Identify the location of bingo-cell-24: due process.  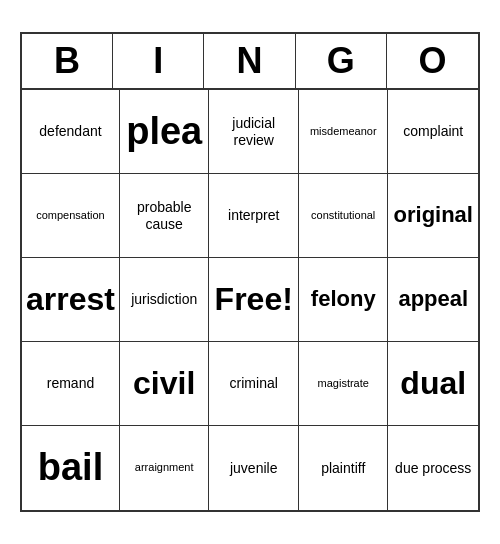
(433, 468).